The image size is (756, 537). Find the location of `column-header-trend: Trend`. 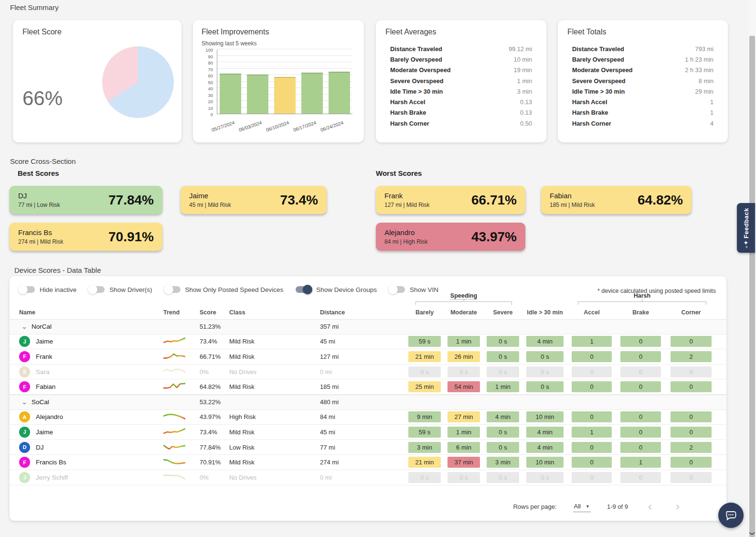

column-header-trend: Trend is located at coordinates (181, 312).